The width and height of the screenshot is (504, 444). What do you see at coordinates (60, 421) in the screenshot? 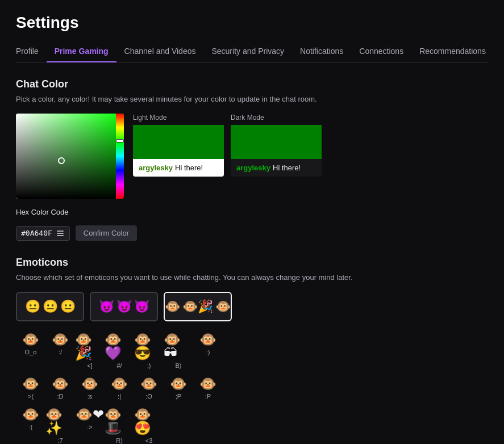
I see `emoticon-emoji: 🐵✨` at bounding box center [60, 421].